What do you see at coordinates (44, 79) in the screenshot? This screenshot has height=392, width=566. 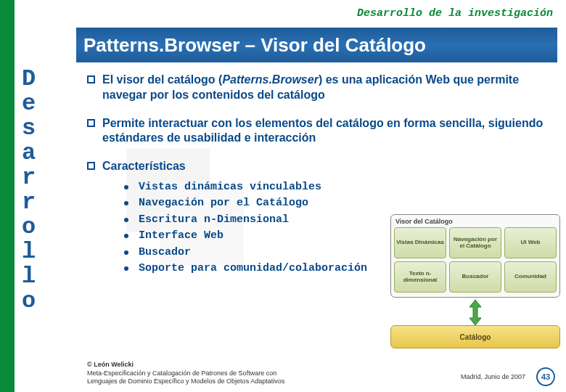 I see `sidebar-letter: D` at bounding box center [44, 79].